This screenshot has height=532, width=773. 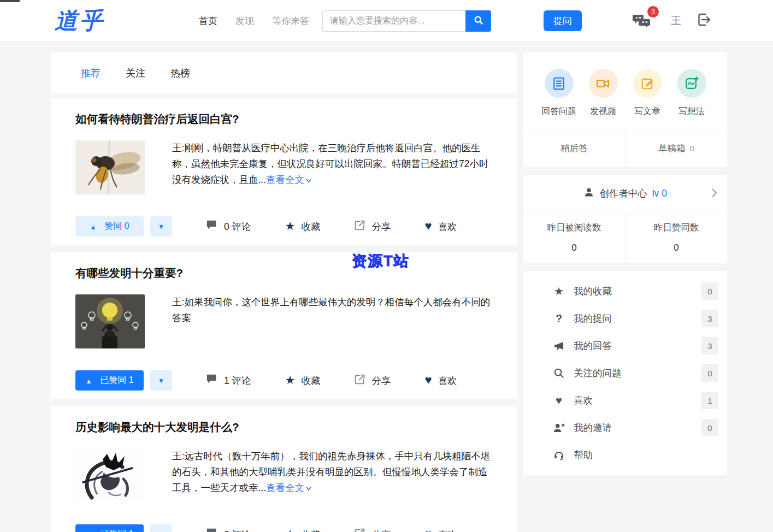 What do you see at coordinates (135, 73) in the screenshot?
I see `tab-following: 关注` at bounding box center [135, 73].